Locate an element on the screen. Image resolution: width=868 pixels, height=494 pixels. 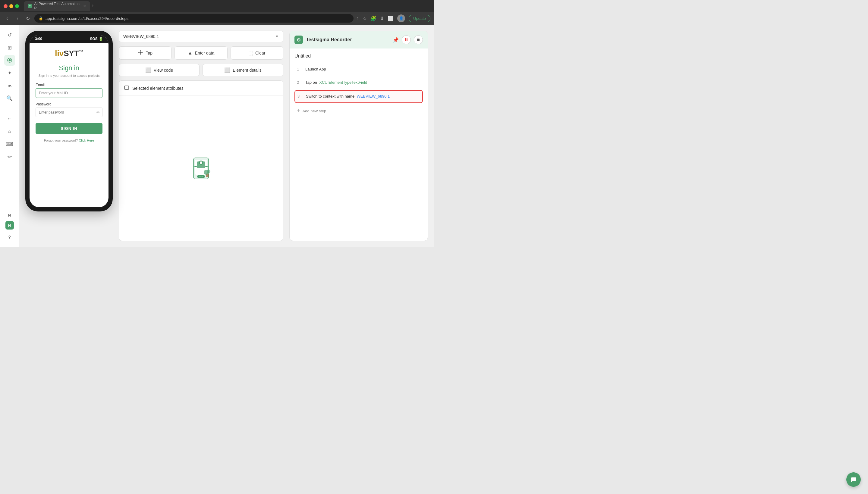
logo-liv: liv is located at coordinates (59, 53).